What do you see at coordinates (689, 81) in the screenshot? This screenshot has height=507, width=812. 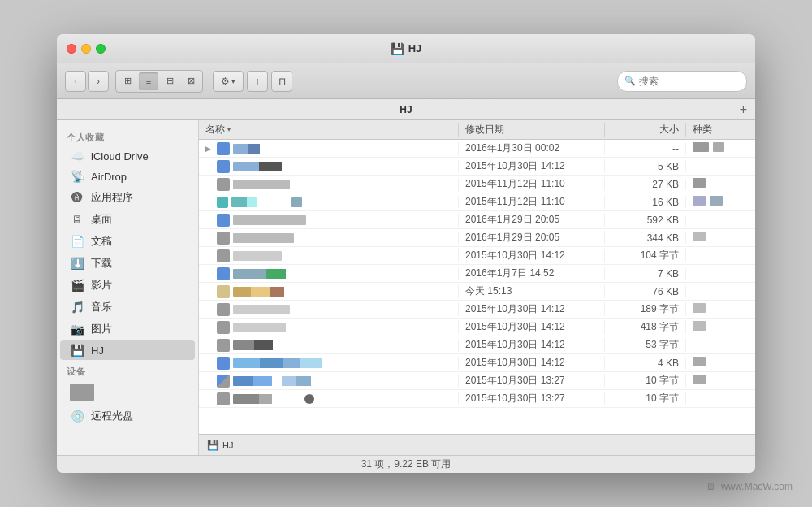 I see `search-input` at bounding box center [689, 81].